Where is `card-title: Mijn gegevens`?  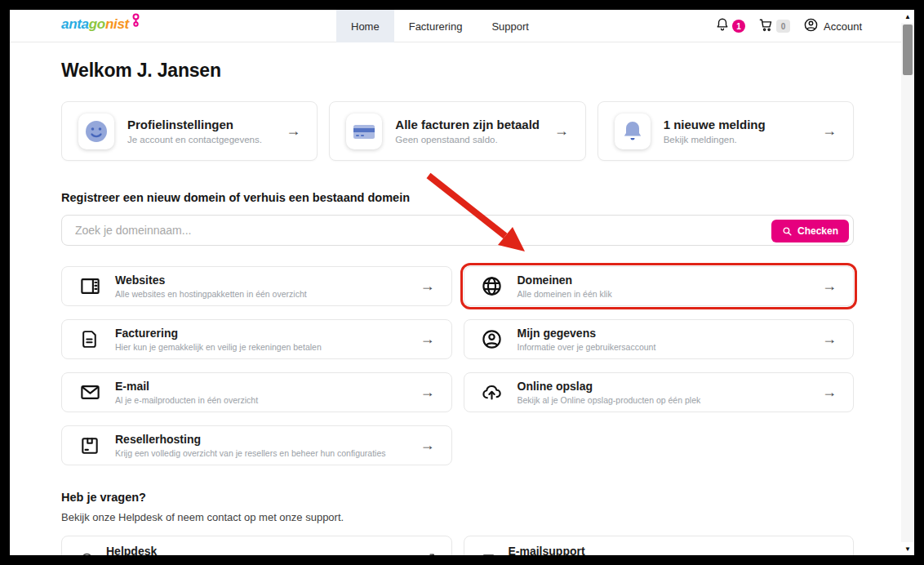
card-title: Mijn gegevens is located at coordinates (587, 333).